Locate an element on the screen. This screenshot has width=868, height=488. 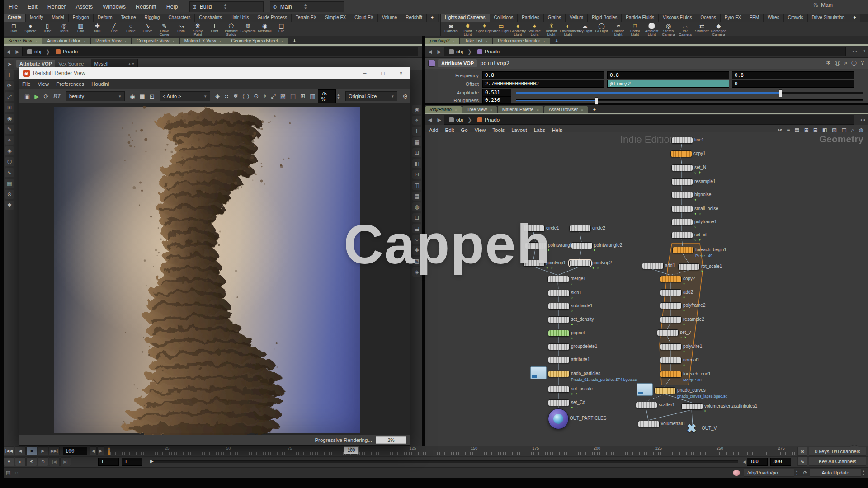
roughness-slider is located at coordinates (689, 100).